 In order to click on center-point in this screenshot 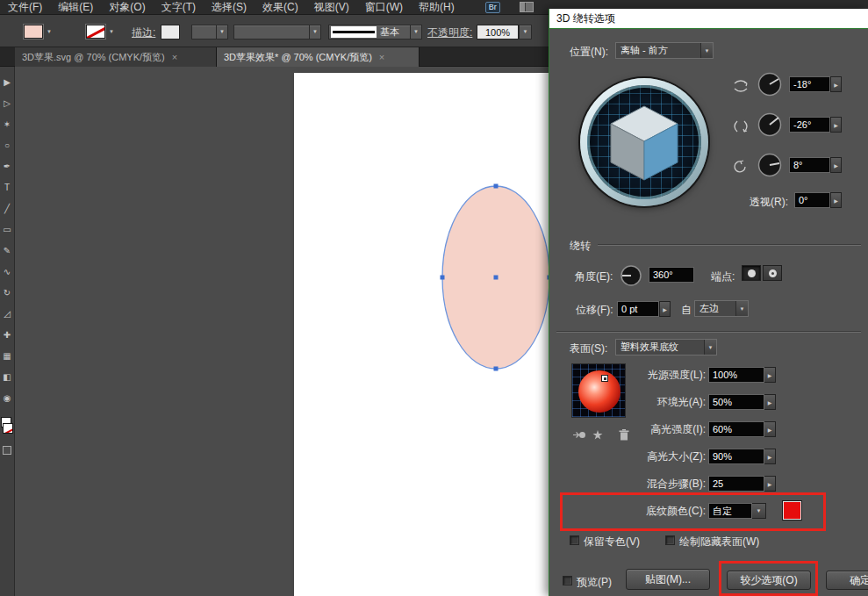, I will do `click(497, 277)`.